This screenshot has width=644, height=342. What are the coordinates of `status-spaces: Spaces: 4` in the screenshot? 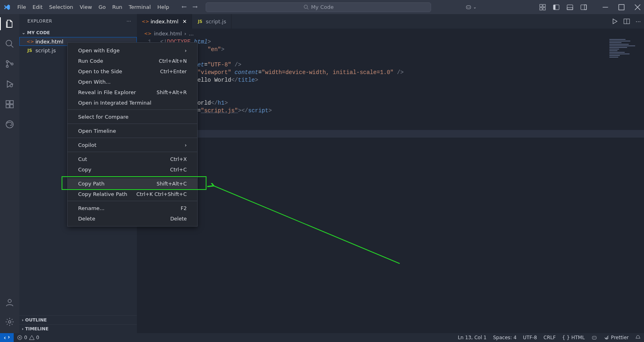 It's located at (505, 338).